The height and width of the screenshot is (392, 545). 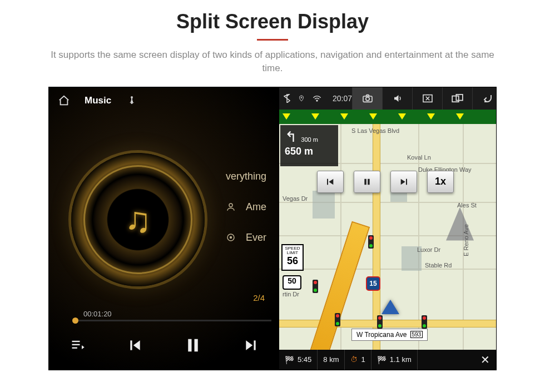 What do you see at coordinates (256, 238) in the screenshot?
I see `album-name: Ever` at bounding box center [256, 238].